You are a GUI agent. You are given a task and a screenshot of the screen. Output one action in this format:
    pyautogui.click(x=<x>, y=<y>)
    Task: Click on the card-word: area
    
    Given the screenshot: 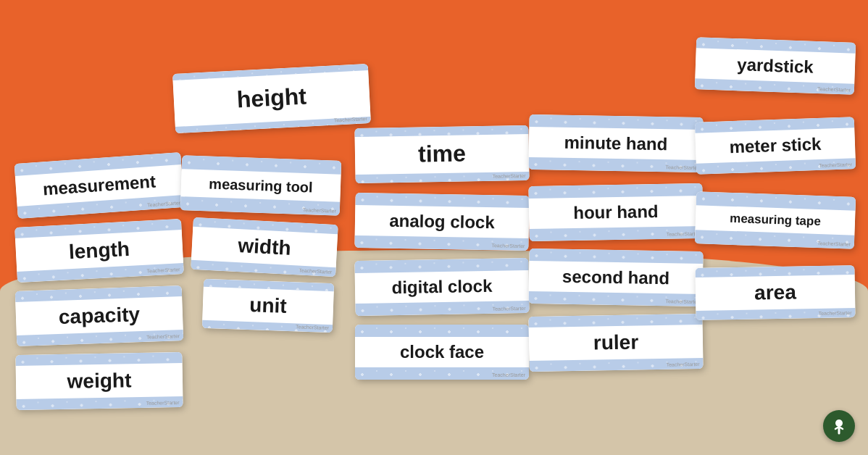 What is the action you would take?
    pyautogui.click(x=775, y=293)
    